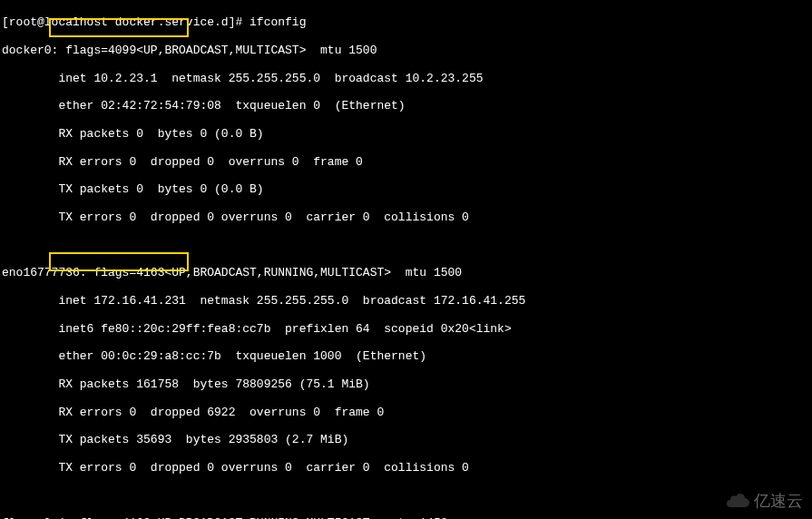 The width and height of the screenshot is (812, 519). Describe the element at coordinates (406, 189) in the screenshot. I see `docker0-tx-packets: TX packets 0 bytes 0 (0.0 B)` at that location.